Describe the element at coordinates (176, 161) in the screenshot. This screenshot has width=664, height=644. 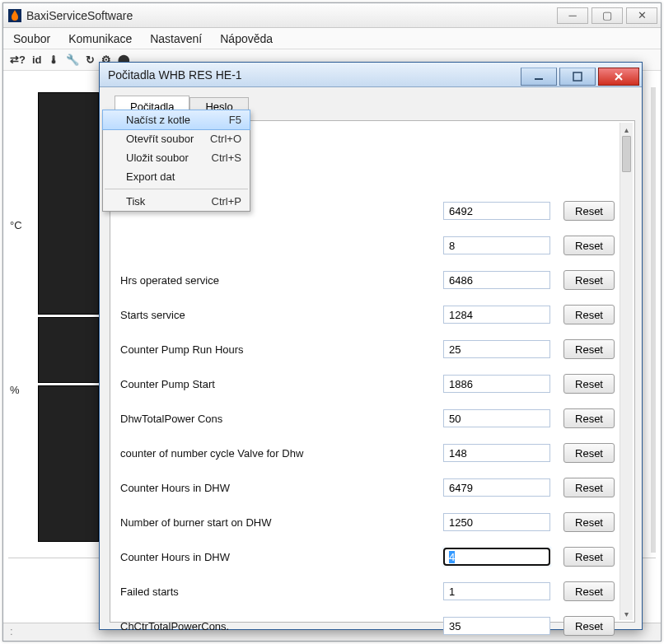
I see `tab-dropdown-menu: Načíst z kotleF5Otevřít souborCtrl+OUlož…` at that location.